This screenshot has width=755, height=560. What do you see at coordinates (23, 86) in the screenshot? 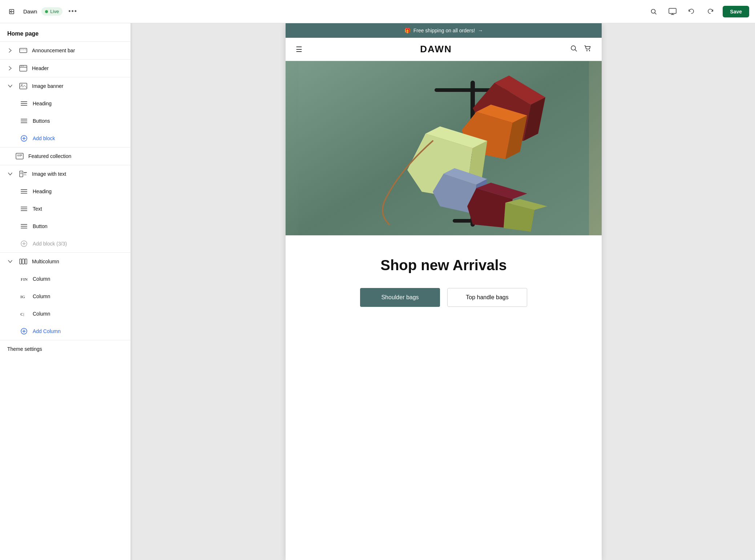
I see `image-banner-icon` at bounding box center [23, 86].